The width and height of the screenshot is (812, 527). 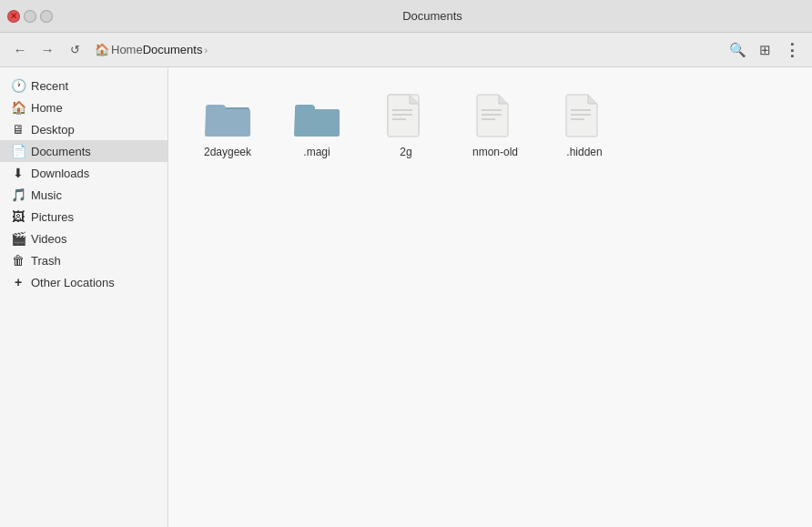 What do you see at coordinates (206, 50) in the screenshot?
I see `breadcrumb-trailing-arrow: ›` at bounding box center [206, 50].